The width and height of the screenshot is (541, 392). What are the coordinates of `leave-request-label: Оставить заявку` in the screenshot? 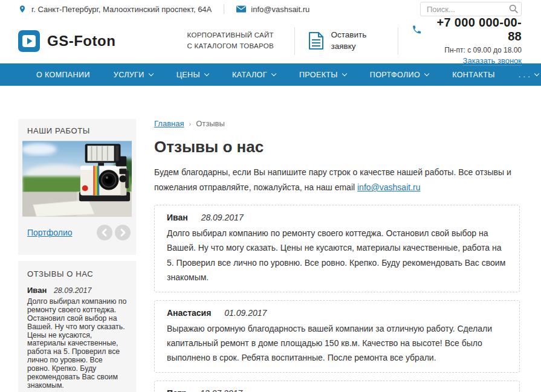 It's located at (350, 40).